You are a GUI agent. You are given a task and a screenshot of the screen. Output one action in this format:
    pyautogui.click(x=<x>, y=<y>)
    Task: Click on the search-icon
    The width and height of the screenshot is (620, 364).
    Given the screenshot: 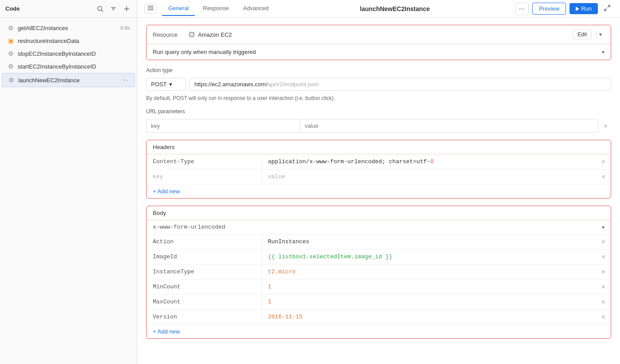 What is the action you would take?
    pyautogui.click(x=100, y=9)
    